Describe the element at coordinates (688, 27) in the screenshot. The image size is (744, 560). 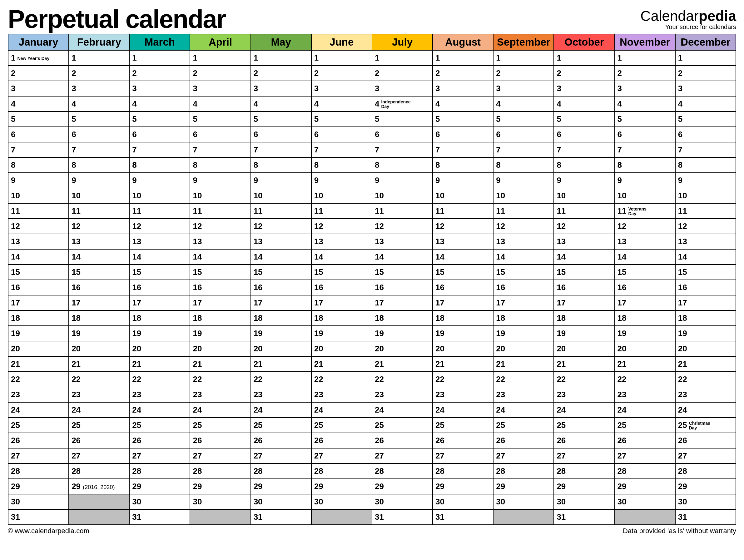
I see `brand-tagline: Your source for calendars` at that location.